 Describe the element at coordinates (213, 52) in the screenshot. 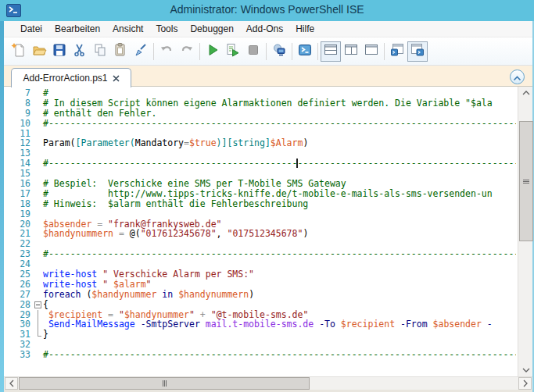

I see `run-script-button` at that location.